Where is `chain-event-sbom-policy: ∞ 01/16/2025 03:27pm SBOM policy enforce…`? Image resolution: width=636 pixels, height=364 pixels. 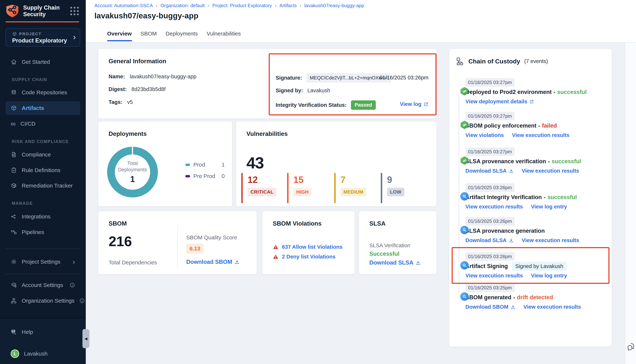 chain-event-sbom-policy: ∞ 01/16/2025 03:27pm SBOM policy enforce… is located at coordinates (530, 125).